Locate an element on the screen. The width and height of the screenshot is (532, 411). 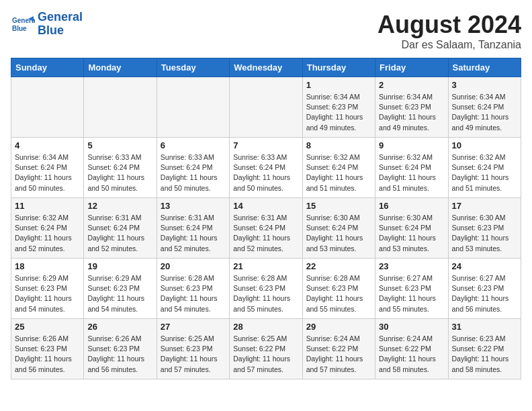
day-cell: 30Sunrise: 6:24 AM Sunset: 6:22 PM Dayli… is located at coordinates (412, 349).